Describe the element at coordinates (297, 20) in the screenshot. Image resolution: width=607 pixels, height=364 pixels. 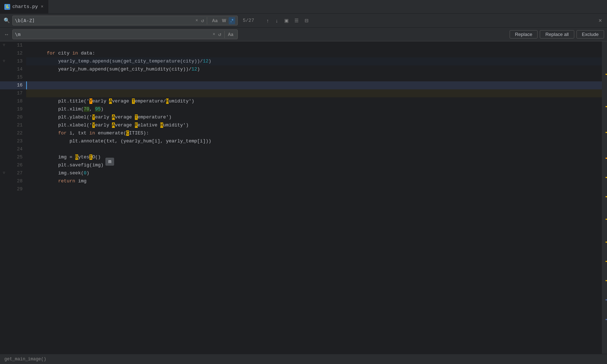
I see `settings-button: ☰` at that location.